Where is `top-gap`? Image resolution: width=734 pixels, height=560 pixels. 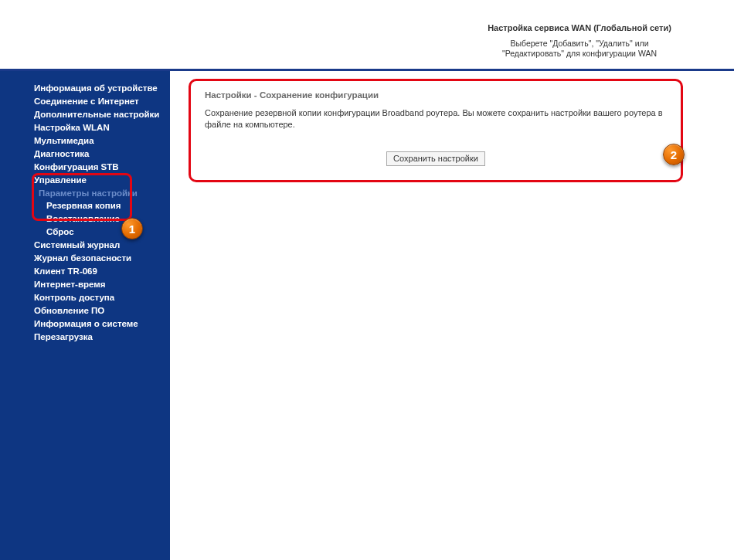 top-gap is located at coordinates (367, 8).